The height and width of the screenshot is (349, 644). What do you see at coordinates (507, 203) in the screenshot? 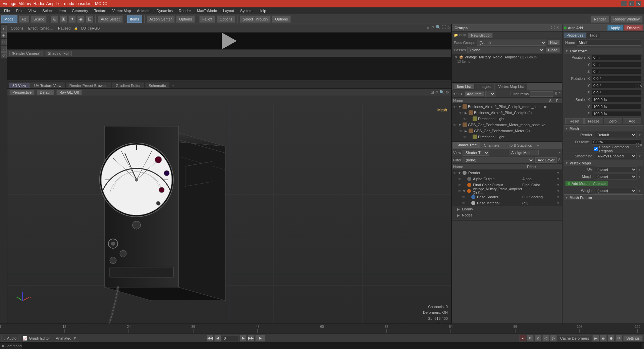
I see `sh-row-basematerial: 👁 Base Material (all) ▼` at bounding box center [507, 203].